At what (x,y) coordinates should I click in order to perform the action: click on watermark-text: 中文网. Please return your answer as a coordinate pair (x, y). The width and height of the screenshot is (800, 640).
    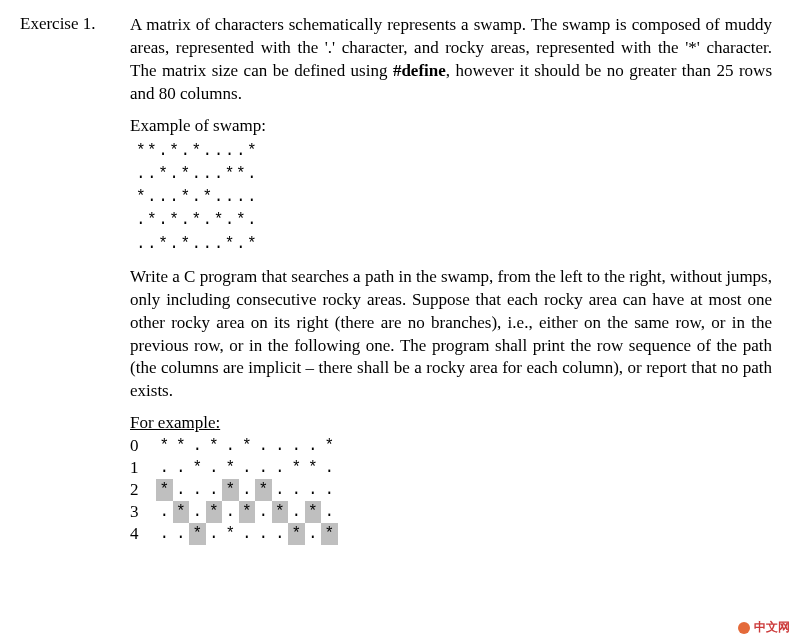
    Looking at the image, I should click on (772, 628).